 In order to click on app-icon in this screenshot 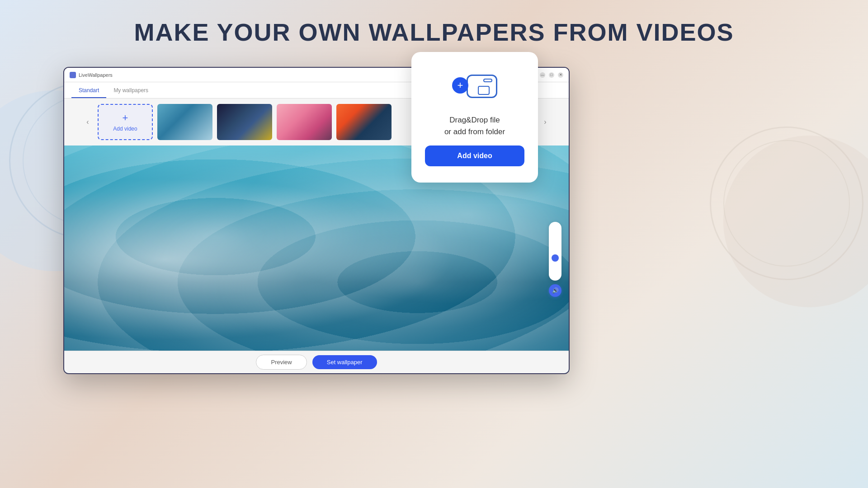, I will do `click(73, 75)`.